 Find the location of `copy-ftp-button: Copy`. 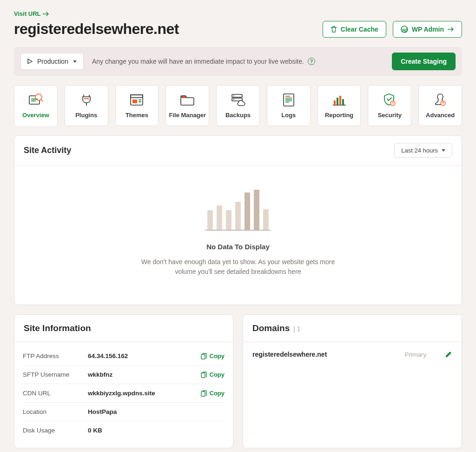

copy-ftp-button: Copy is located at coordinates (213, 356).